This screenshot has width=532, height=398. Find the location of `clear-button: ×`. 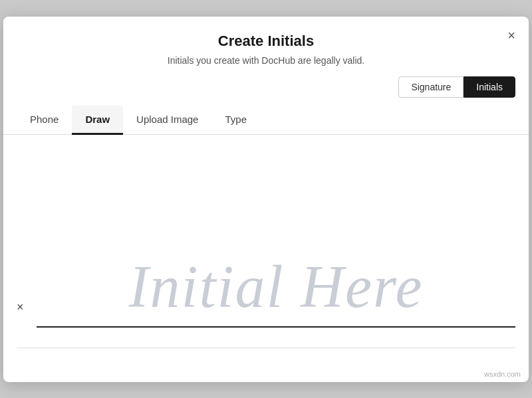

clear-button: × is located at coordinates (20, 307).